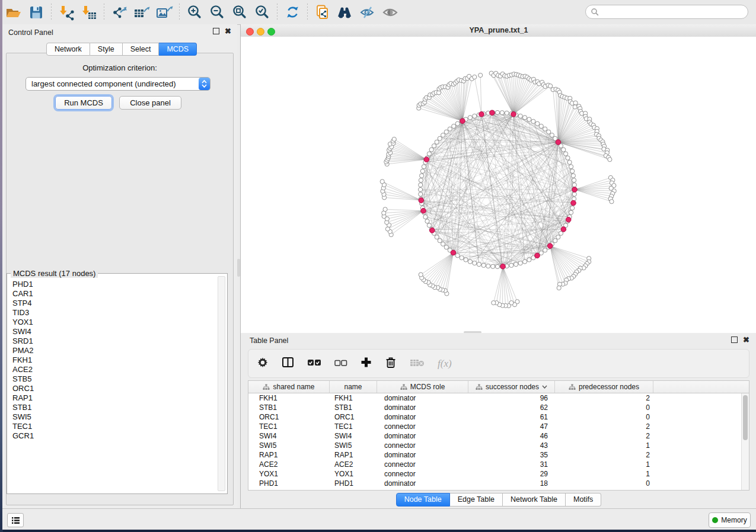 The width and height of the screenshot is (756, 532). What do you see at coordinates (498, 31) in the screenshot?
I see `network-titlebar: YPA_prune.txt_1` at bounding box center [498, 31].